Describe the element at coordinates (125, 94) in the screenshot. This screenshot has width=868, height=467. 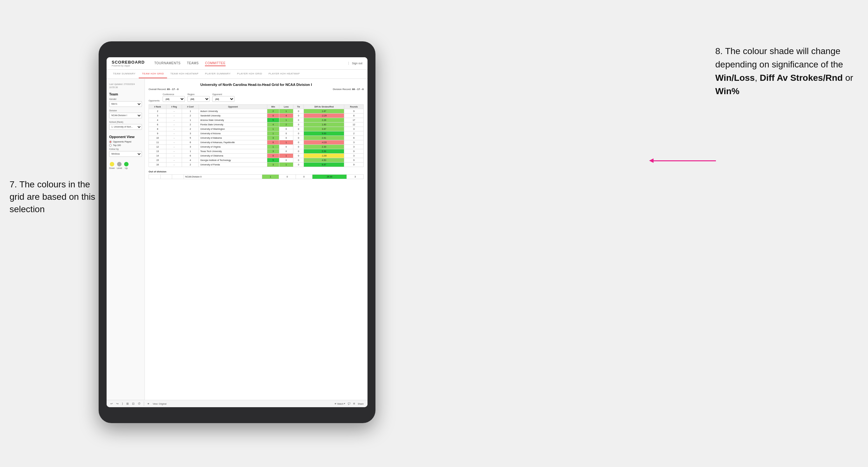
I see `team-section-title: Team` at that location.